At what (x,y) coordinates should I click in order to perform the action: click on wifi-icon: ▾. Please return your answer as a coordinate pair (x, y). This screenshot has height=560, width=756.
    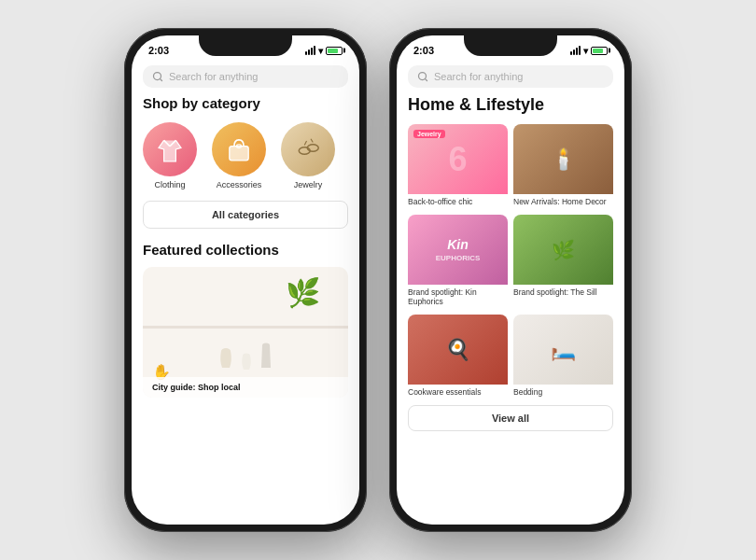
    Looking at the image, I should click on (321, 50).